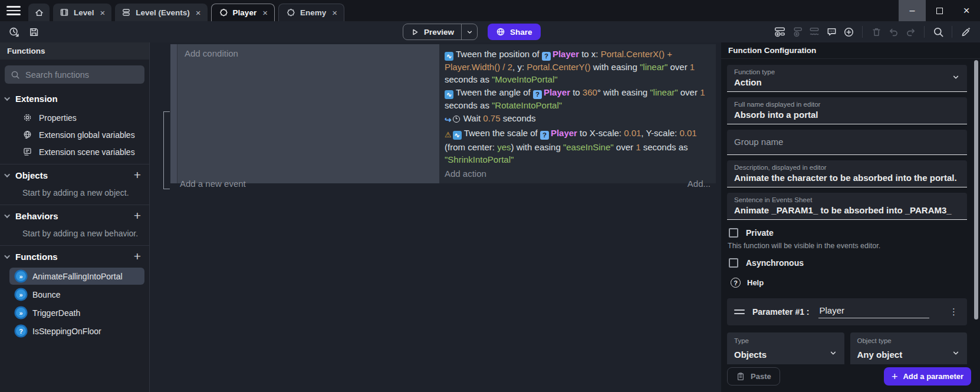  Describe the element at coordinates (74, 216) in the screenshot. I see `section-behaviors: Behaviors +` at that location.